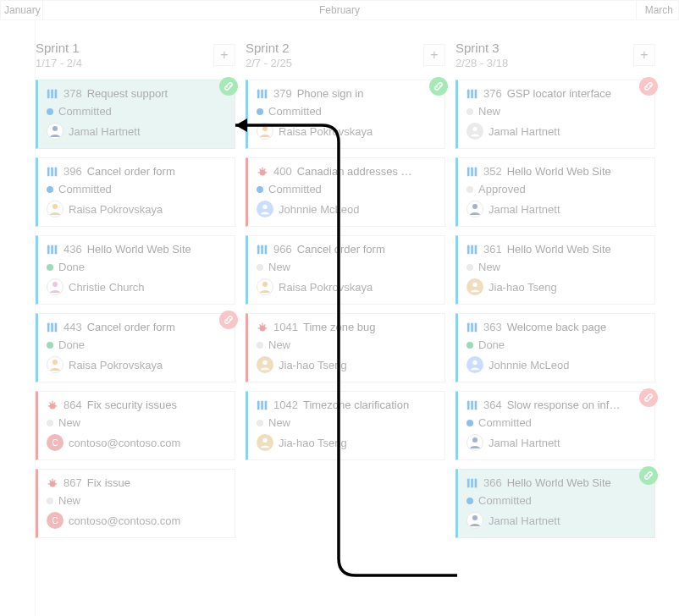  Describe the element at coordinates (269, 47) in the screenshot. I see `column-title: Sprint 2` at that location.